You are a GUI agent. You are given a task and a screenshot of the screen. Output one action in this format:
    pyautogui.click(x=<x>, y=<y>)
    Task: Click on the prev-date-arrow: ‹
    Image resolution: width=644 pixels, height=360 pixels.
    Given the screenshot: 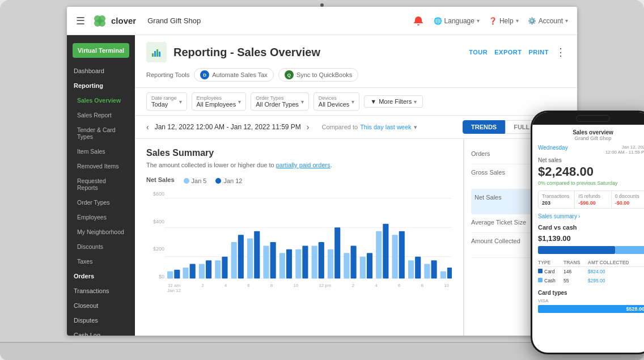 What is the action you would take?
    pyautogui.click(x=147, y=127)
    